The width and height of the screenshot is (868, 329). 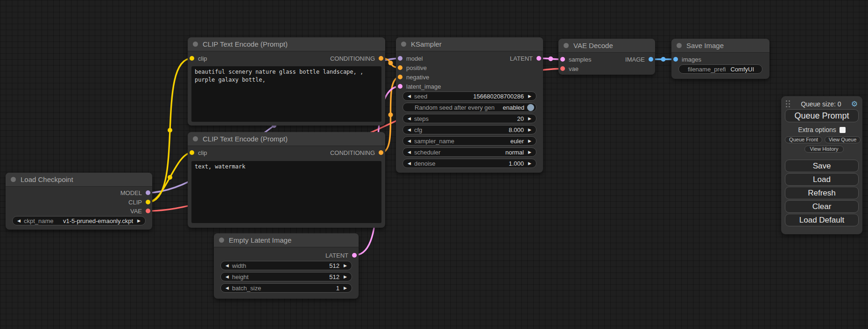 I want to click on input-dot-images, so click(x=676, y=59).